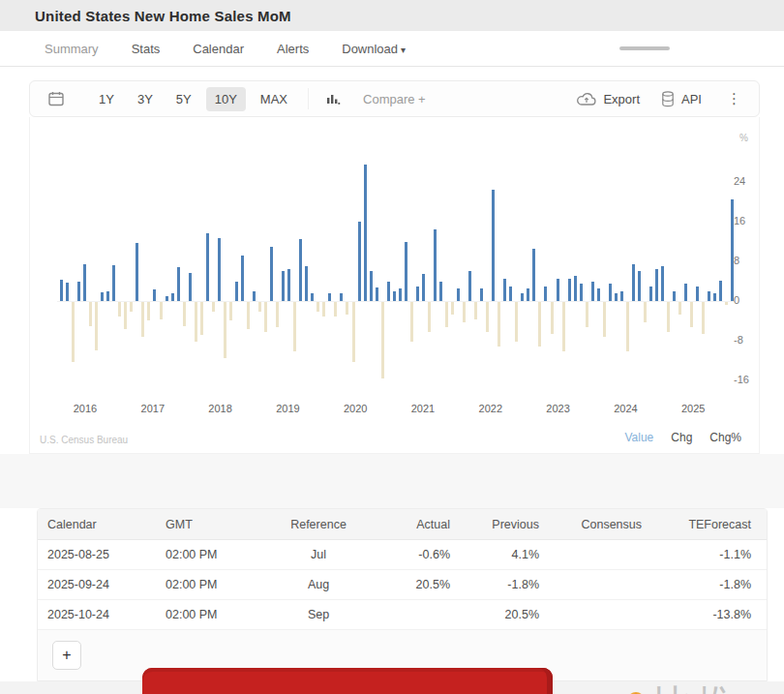 The width and height of the screenshot is (784, 694). What do you see at coordinates (423, 408) in the screenshot?
I see `x-axis-tick: 2021` at bounding box center [423, 408].